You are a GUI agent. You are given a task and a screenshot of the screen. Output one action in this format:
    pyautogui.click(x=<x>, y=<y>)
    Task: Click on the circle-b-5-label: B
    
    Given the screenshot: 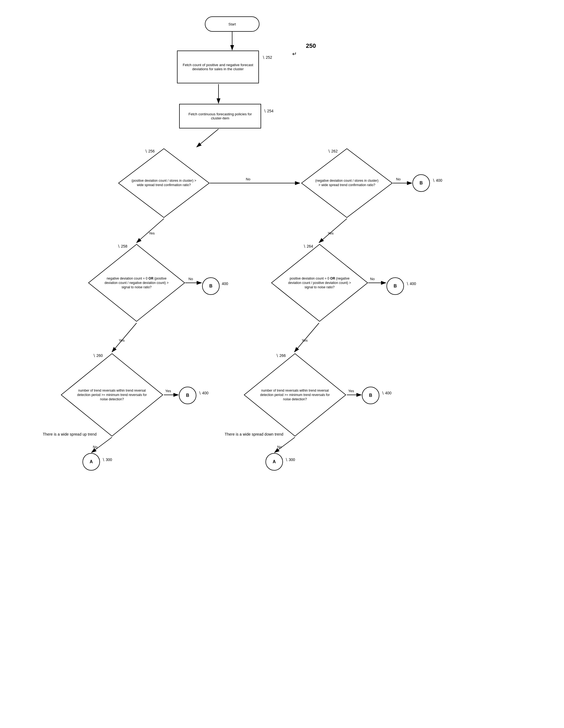 What is the action you would take?
    pyautogui.click(x=370, y=395)
    